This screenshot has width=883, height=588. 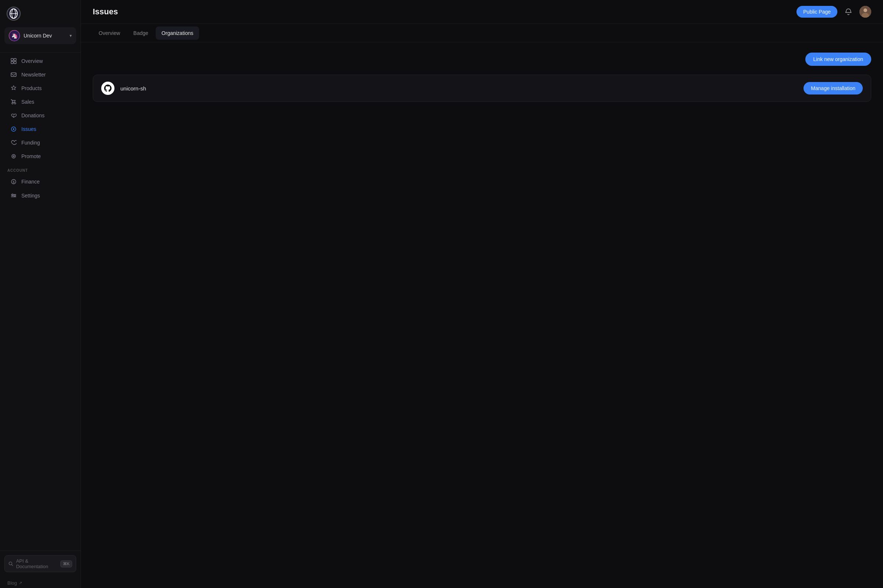 What do you see at coordinates (32, 61) in the screenshot?
I see `sidebar-item-label: Overview` at bounding box center [32, 61].